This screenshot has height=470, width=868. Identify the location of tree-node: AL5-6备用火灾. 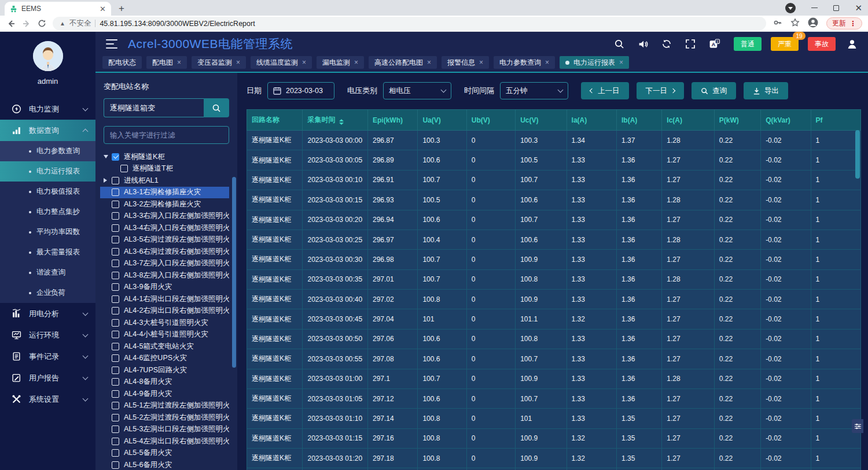
(164, 465).